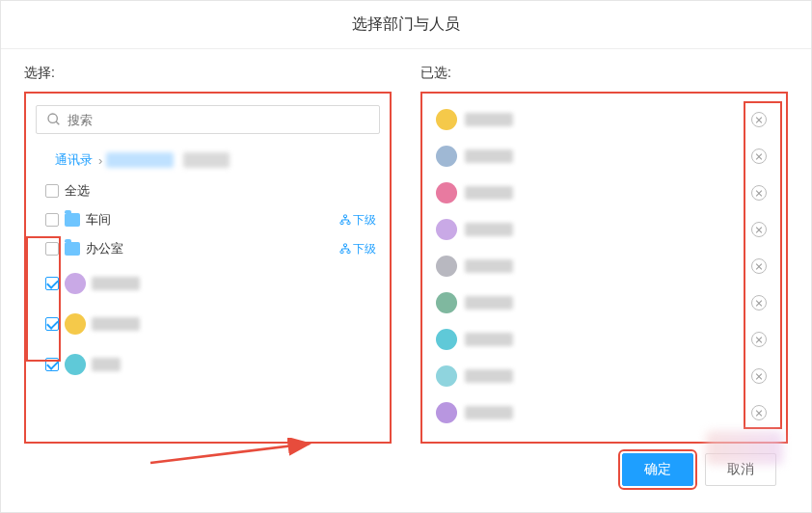  Describe the element at coordinates (104, 249) in the screenshot. I see `dept-name: 办公室` at that location.